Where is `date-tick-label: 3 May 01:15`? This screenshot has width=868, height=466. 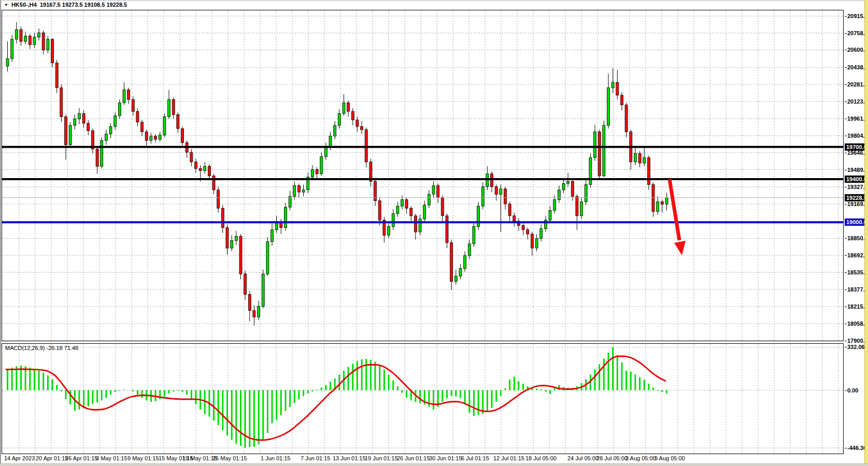
date-tick-label: 3 May 01:15 is located at coordinates (112, 458).